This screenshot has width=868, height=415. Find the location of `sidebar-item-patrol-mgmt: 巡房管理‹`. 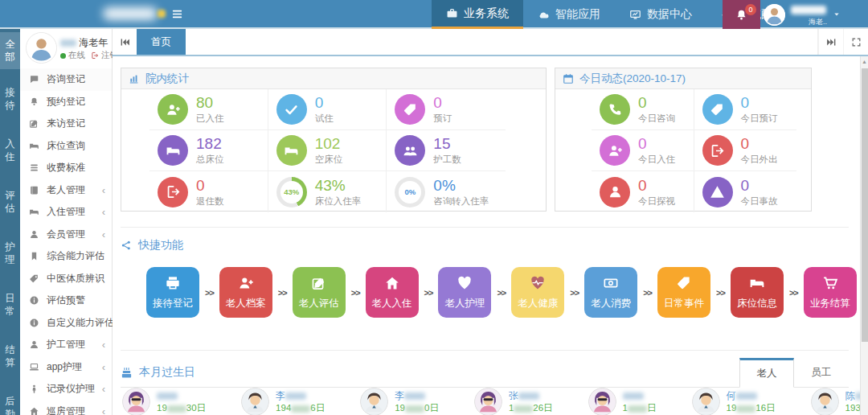

sidebar-item-patrol-mgmt: 巡房管理‹ is located at coordinates (66, 408).